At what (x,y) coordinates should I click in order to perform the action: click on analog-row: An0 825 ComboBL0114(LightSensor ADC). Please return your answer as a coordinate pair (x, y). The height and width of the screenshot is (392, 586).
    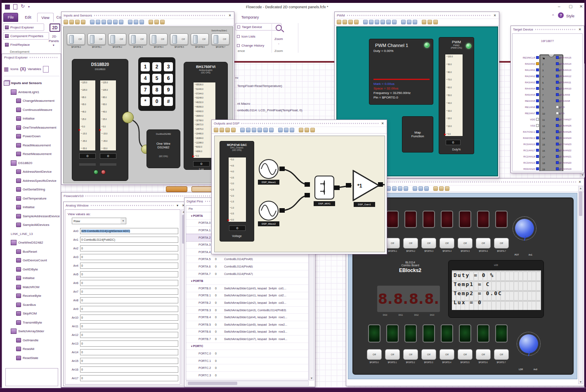
    Looking at the image, I should click on (123, 231).